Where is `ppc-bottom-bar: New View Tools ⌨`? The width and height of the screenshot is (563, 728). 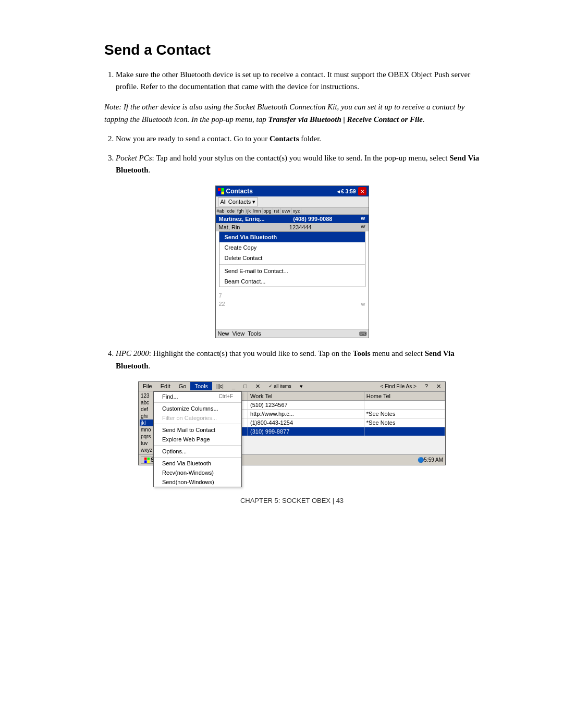 ppc-bottom-bar: New View Tools ⌨ is located at coordinates (292, 334).